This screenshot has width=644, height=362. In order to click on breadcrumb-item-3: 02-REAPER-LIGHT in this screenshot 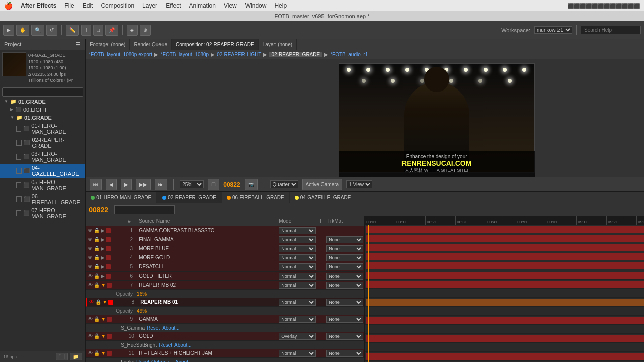, I will do `click(239, 54)`.